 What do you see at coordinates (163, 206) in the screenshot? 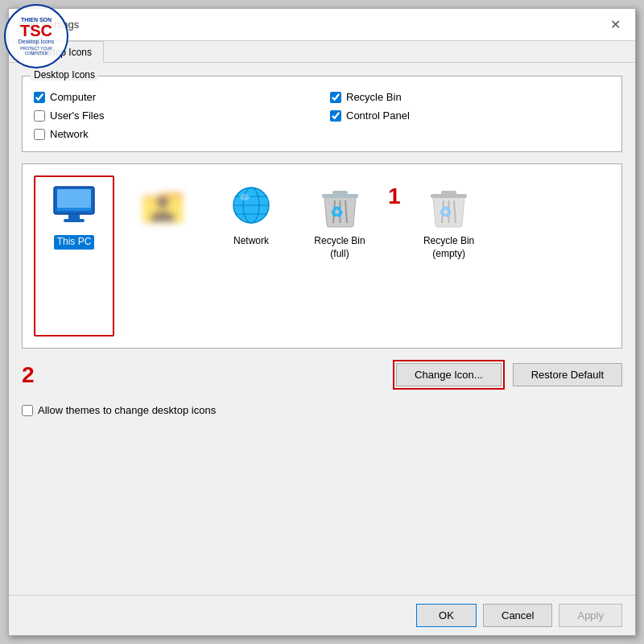
I see `user-files-icon` at bounding box center [163, 206].